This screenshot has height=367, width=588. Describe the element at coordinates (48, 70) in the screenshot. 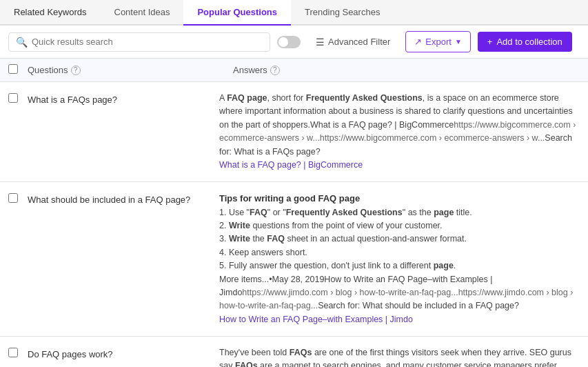

I see `questions-label: Questions` at that location.